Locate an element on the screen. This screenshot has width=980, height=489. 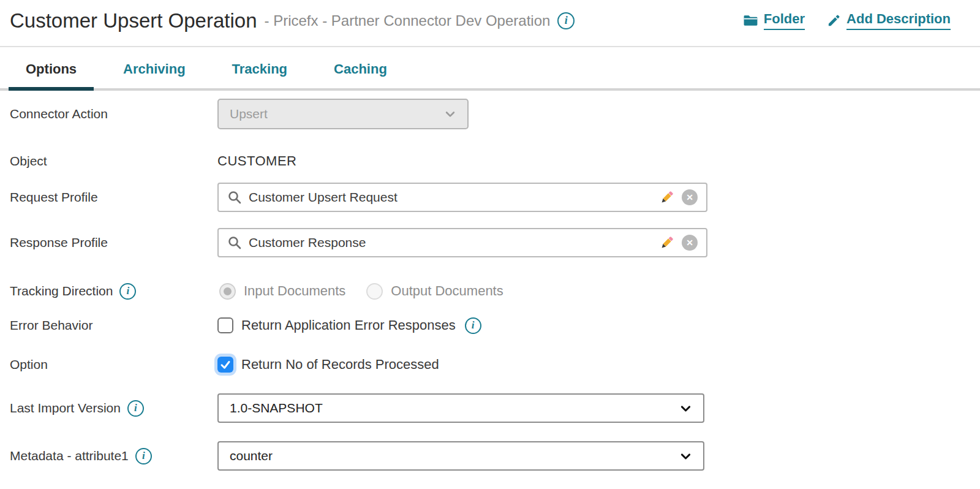
radio-label: Input Documents is located at coordinates (295, 291).